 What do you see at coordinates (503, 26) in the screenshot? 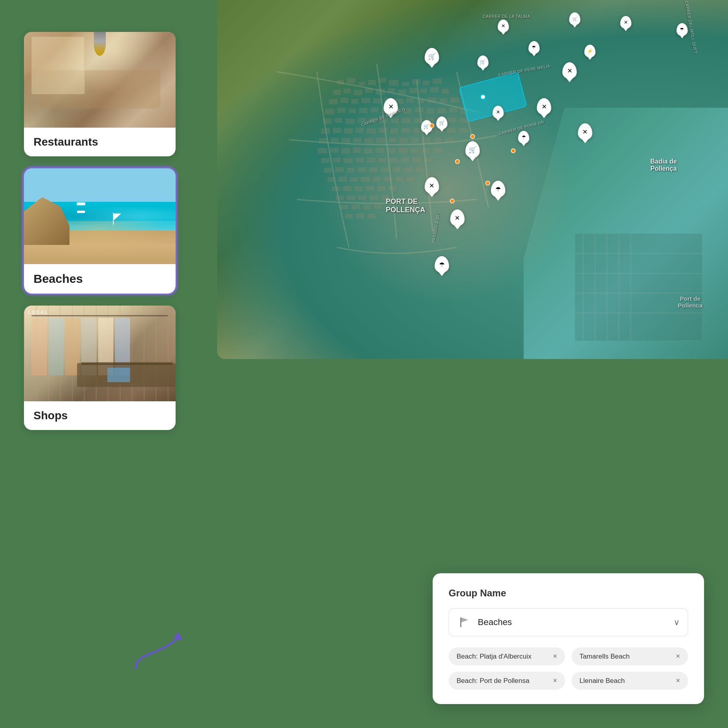
I see `map-pin-restaurant: ✕` at bounding box center [503, 26].